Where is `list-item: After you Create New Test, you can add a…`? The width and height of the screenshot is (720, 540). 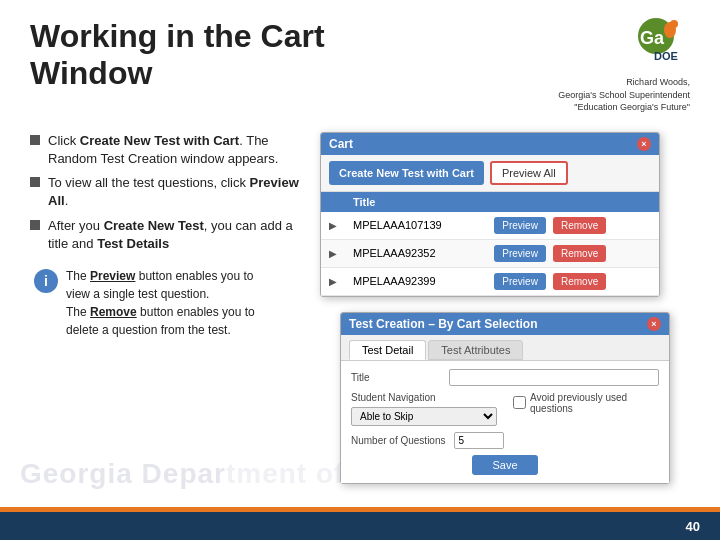 list-item: After you Create New Test, you can add a… is located at coordinates (170, 235).